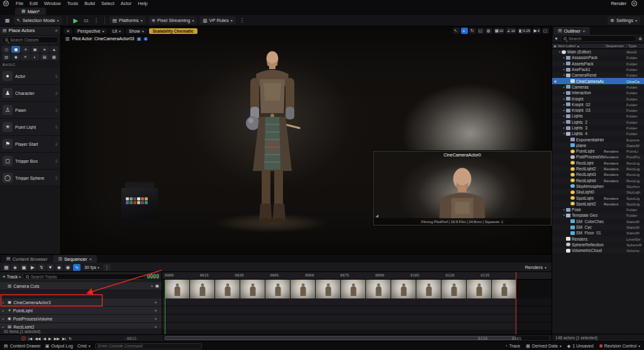 The image size is (644, 350). What do you see at coordinates (44, 338) in the screenshot?
I see `play-reverse-button: ◀` at bounding box center [44, 338].